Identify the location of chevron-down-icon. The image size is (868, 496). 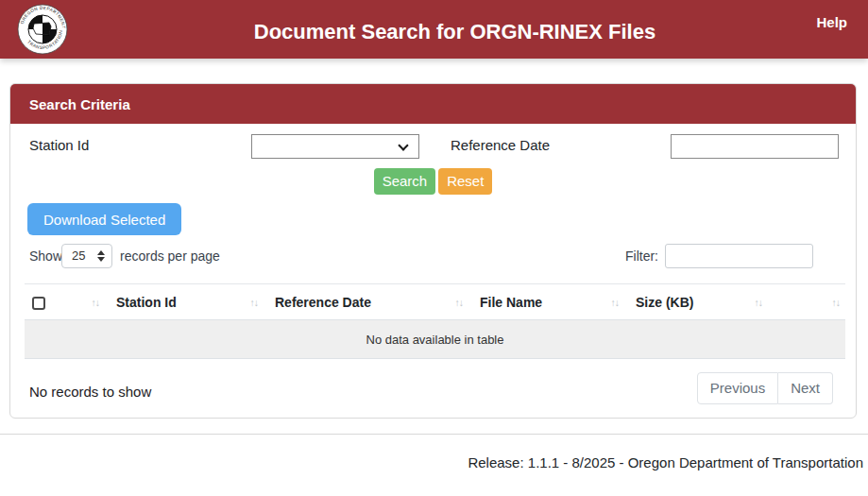
(402, 145).